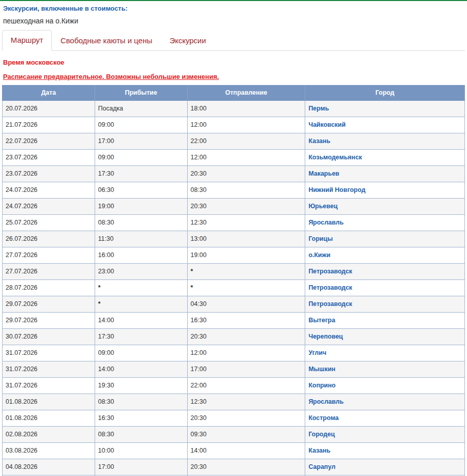  I want to click on departure-cell: 22:00, so click(246, 142).